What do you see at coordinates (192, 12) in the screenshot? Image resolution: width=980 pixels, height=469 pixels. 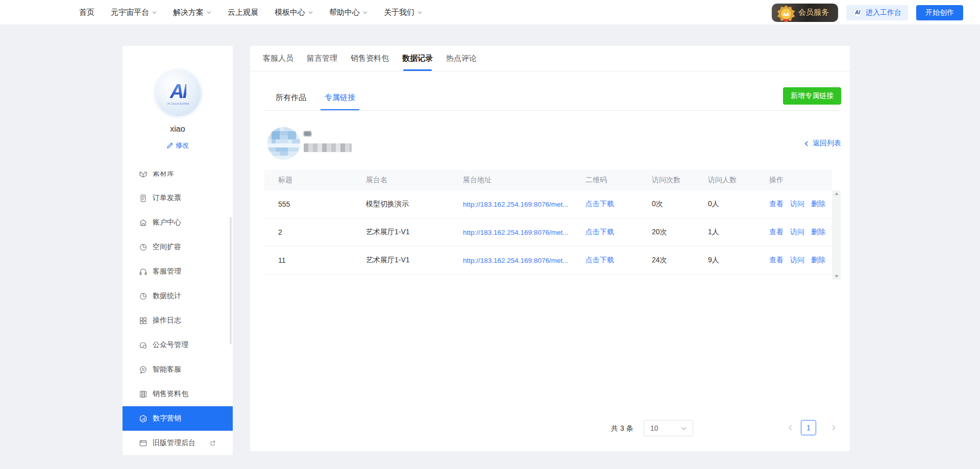 I see `nav-item-2: 解决方案` at bounding box center [192, 12].